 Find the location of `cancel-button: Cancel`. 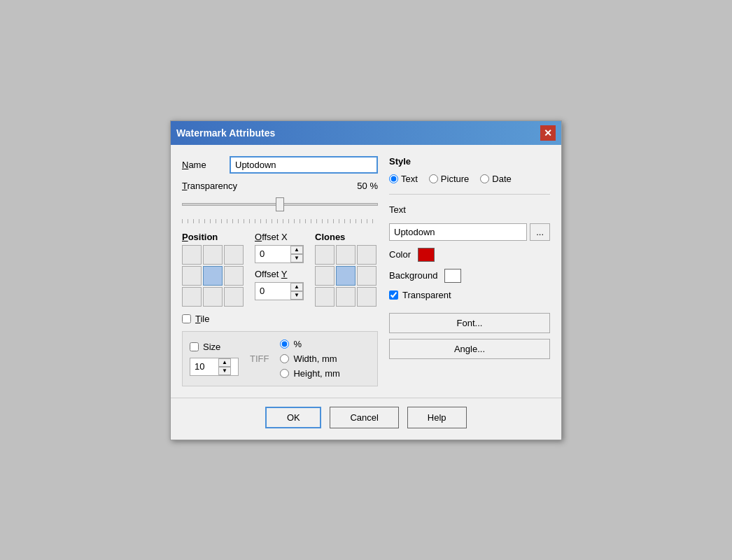

cancel-button: Cancel is located at coordinates (364, 417).